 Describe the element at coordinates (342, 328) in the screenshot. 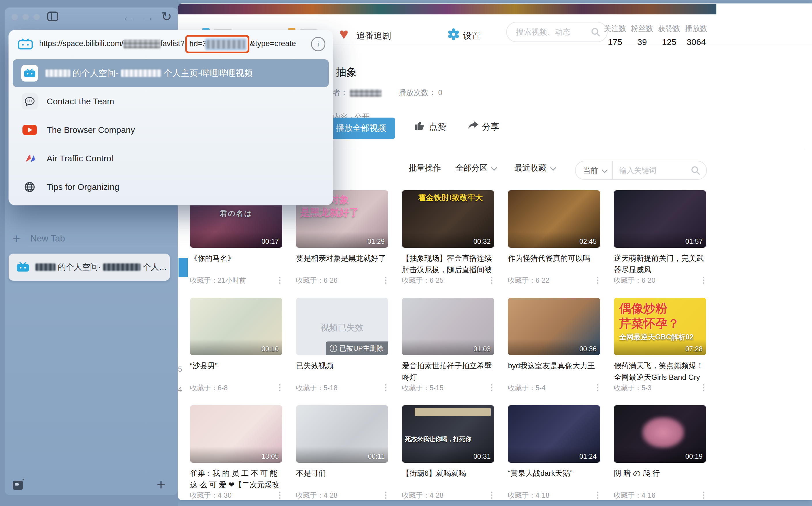

I see `invalid-video-text: 视频已失效` at that location.